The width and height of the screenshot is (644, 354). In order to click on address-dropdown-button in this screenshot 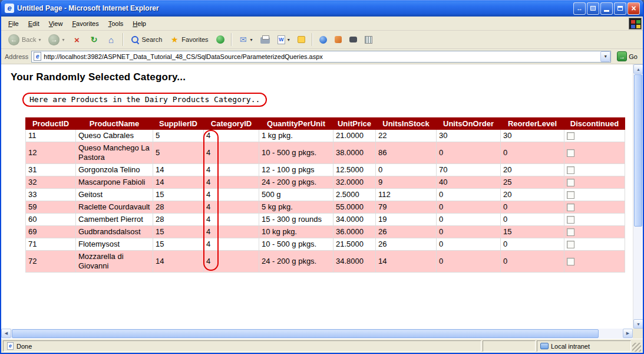, I will do `click(606, 57)`.